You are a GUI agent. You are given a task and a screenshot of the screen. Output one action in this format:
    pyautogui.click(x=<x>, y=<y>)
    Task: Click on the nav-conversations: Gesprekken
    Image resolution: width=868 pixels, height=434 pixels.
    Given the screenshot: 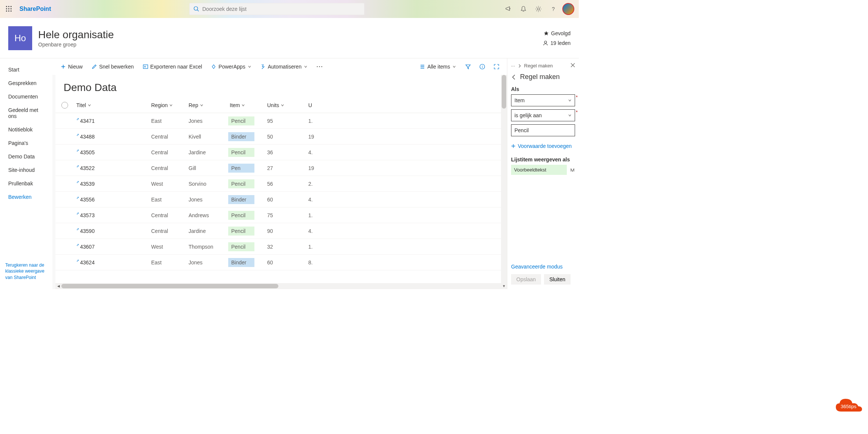 What is the action you would take?
    pyautogui.click(x=26, y=83)
    